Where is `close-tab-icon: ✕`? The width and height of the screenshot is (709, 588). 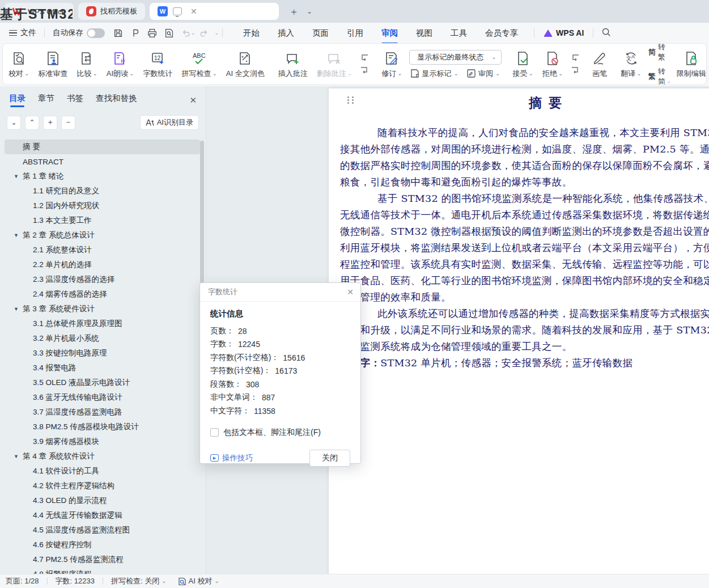 close-tab-icon: ✕ is located at coordinates (194, 11).